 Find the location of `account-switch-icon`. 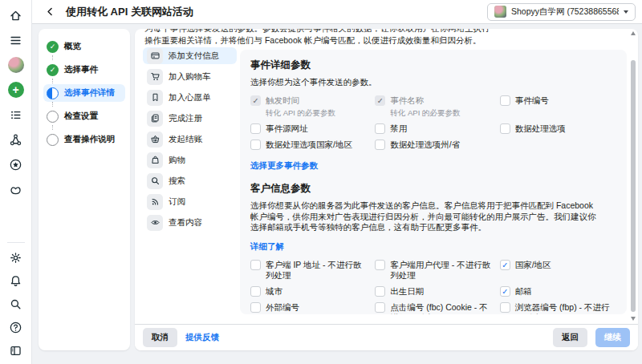

account-switch-icon is located at coordinates (16, 350).